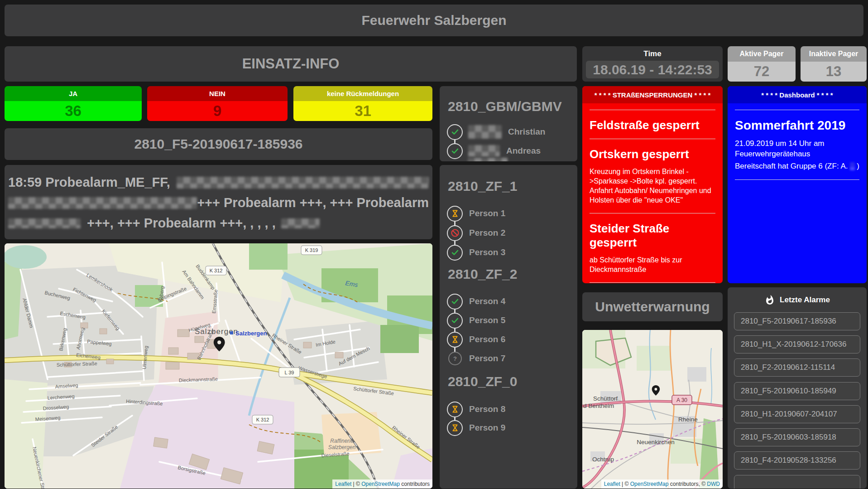 The image size is (868, 489). I want to click on road-badge: K 319, so click(312, 250).